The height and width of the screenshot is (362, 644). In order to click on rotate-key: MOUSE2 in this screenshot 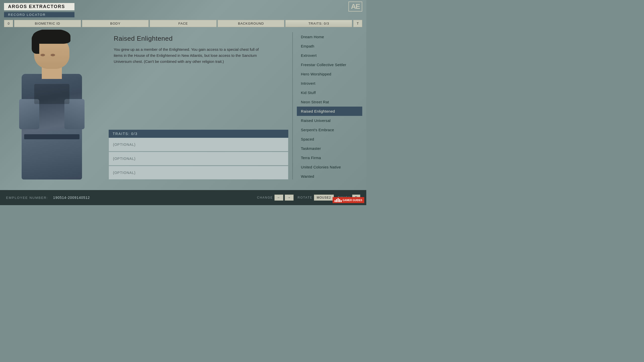, I will do `click(324, 198)`.